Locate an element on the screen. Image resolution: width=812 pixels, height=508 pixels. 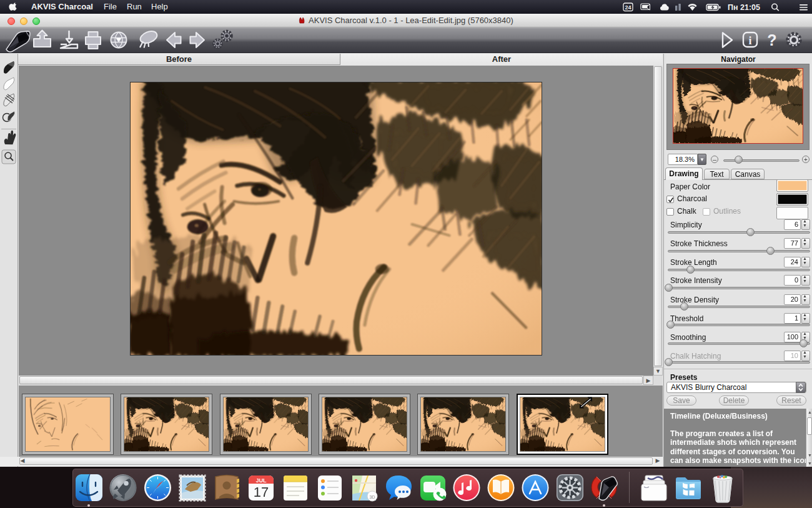
svg-text: 3D is located at coordinates (372, 497).